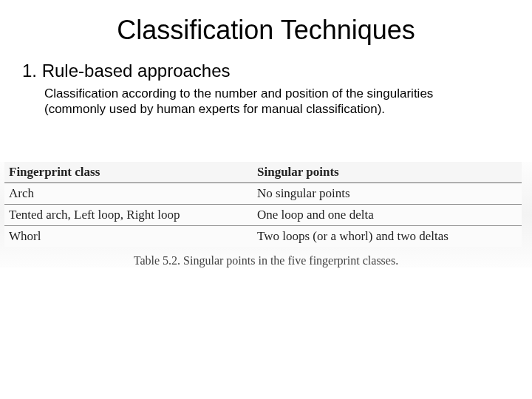 The width and height of the screenshot is (532, 399). Describe the element at coordinates (263, 173) in the screenshot. I see `table-header-row: Fingerprint class Singular points` at that location.